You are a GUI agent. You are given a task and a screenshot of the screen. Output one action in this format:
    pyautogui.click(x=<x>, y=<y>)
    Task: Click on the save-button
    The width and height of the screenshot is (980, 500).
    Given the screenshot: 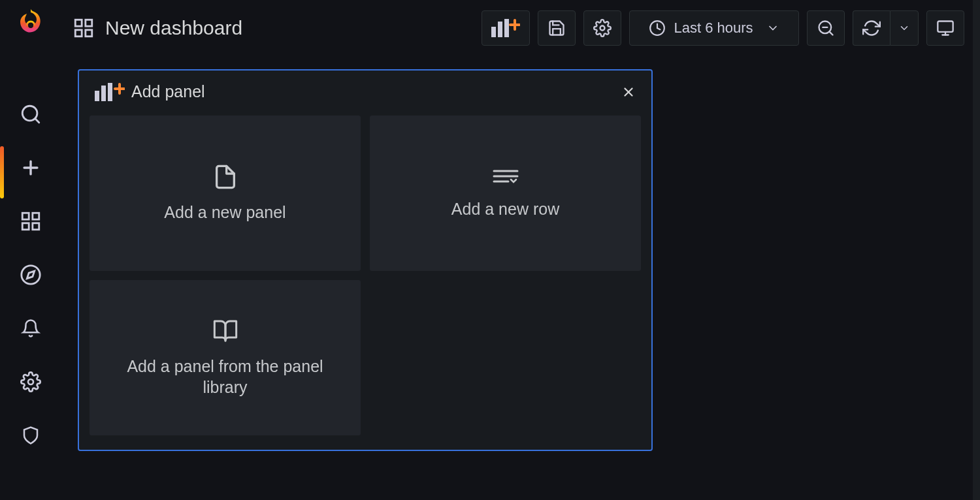 What is the action you would take?
    pyautogui.click(x=557, y=28)
    